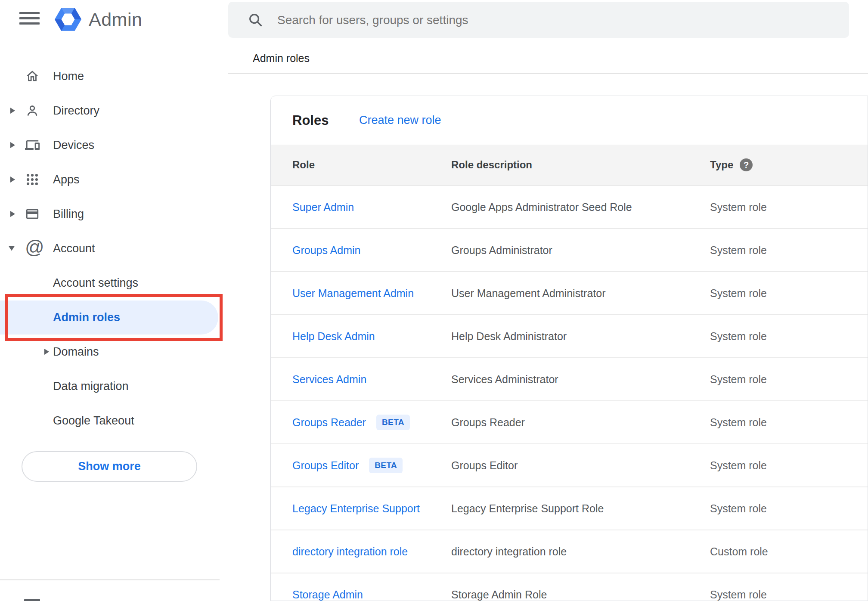 The height and width of the screenshot is (601, 868). What do you see at coordinates (746, 165) in the screenshot?
I see `type-help-icon: ?` at bounding box center [746, 165].